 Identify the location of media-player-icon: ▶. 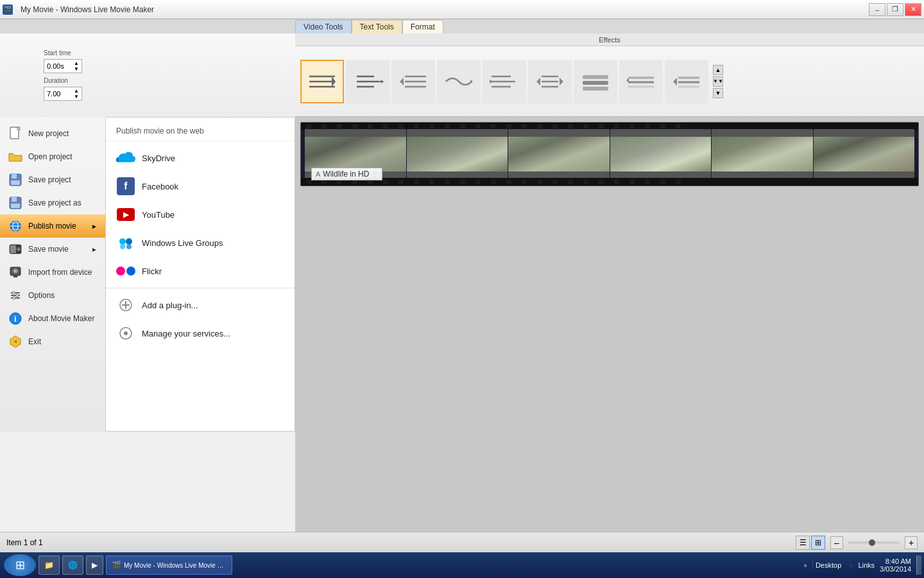
(95, 565).